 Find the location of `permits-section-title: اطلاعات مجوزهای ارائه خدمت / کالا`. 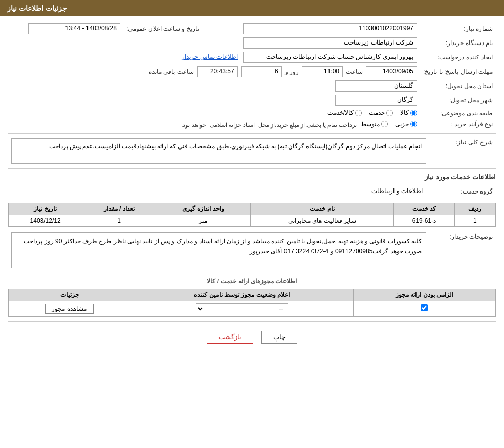

permits-section-title: اطلاعات مجوزهای ارائه خدمت / کالا is located at coordinates (252, 281).